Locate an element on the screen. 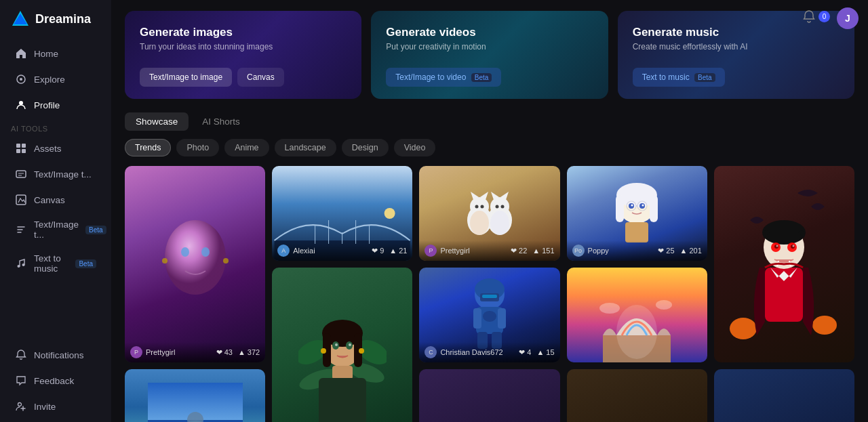 This screenshot has width=868, height=422. btn-canvas: Canvas is located at coordinates (260, 77).